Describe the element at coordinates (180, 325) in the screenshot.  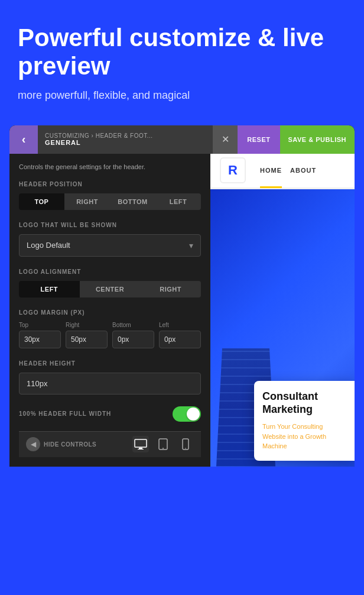
I see `margin-left-label: Left` at that location.